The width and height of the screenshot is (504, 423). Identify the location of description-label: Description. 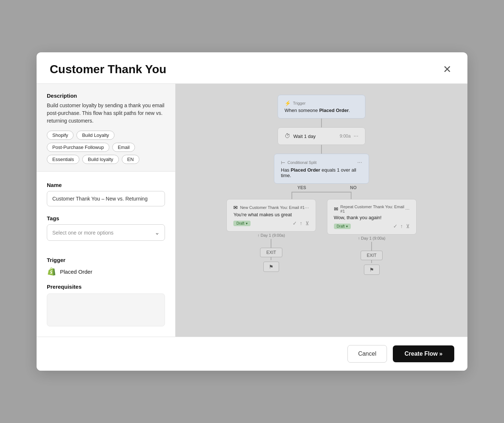
(106, 96).